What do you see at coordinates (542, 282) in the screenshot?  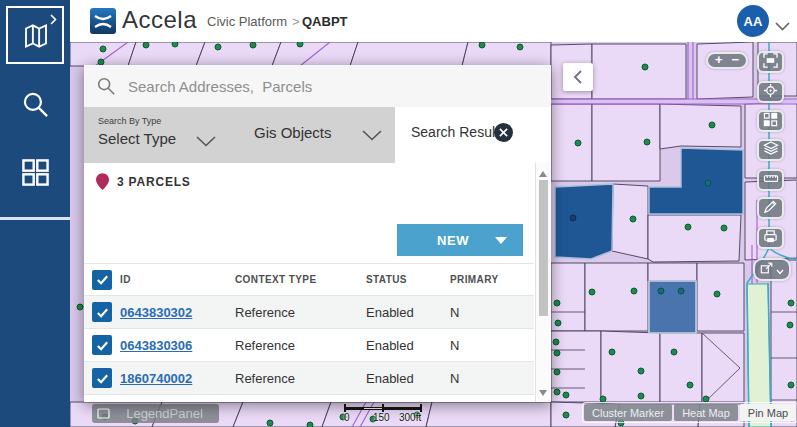 I see `panel-scrollbar` at bounding box center [542, 282].